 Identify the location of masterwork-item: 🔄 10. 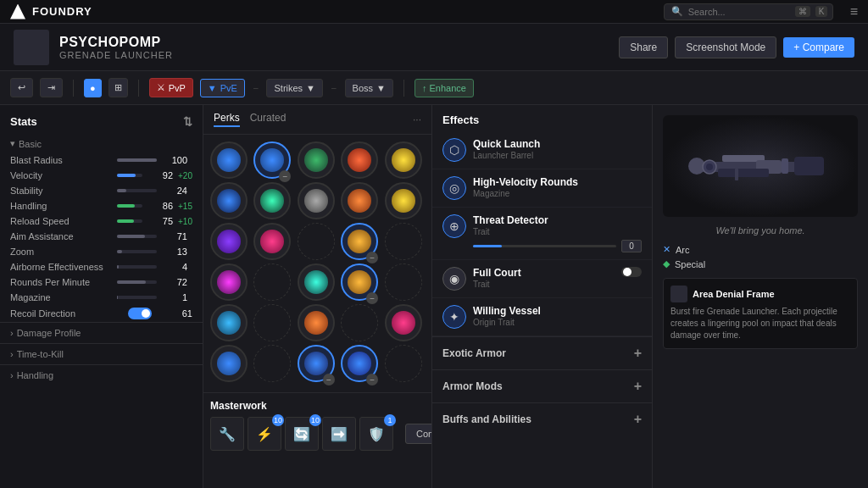
(302, 434).